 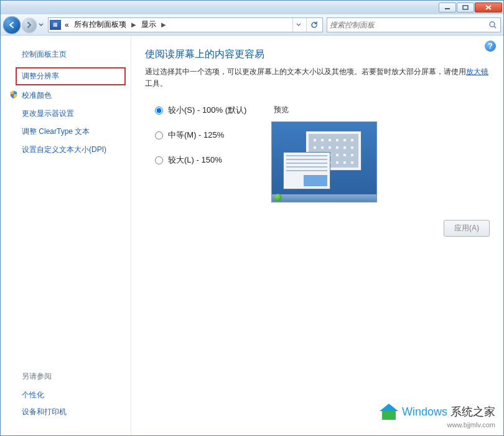 What do you see at coordinates (488, 7) in the screenshot?
I see `close-button` at bounding box center [488, 7].